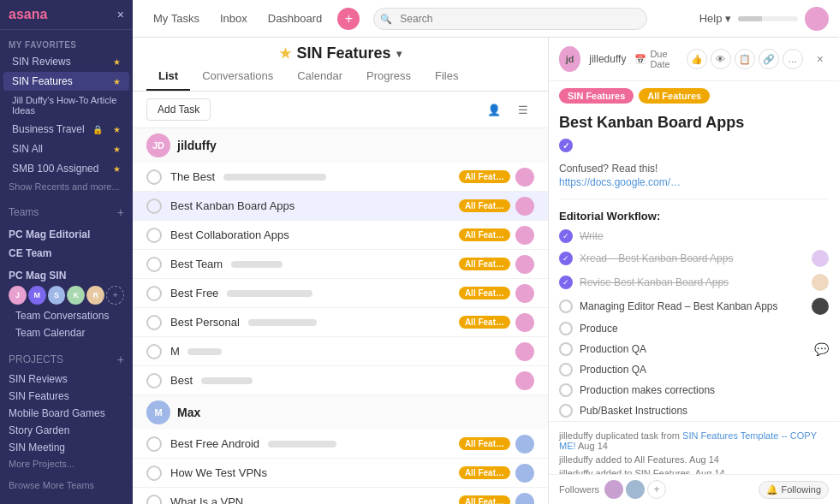 The height and width of the screenshot is (504, 839). What do you see at coordinates (67, 316) in the screenshot?
I see `team-conversations-item: Team Conversations` at bounding box center [67, 316].